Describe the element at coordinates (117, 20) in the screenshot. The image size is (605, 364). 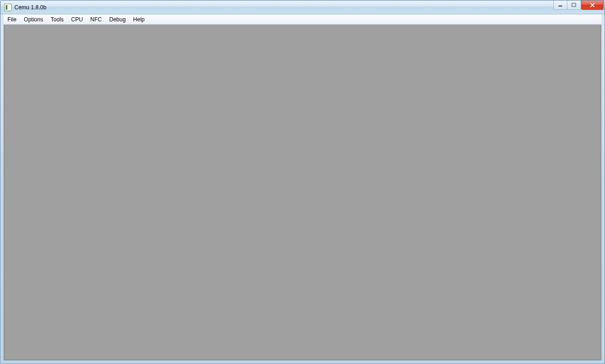
I see `menu-debug: Debug` at that location.